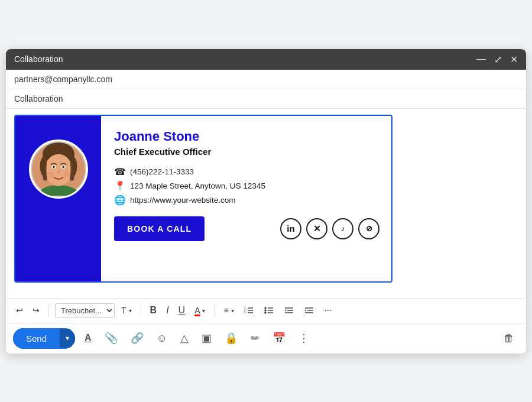  I want to click on send-button: Send, so click(37, 338).